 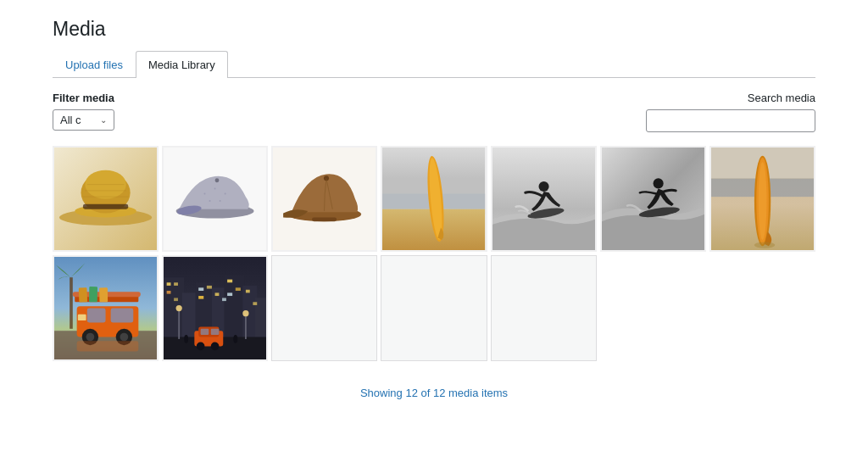 What do you see at coordinates (103, 120) in the screenshot?
I see `chevron-down-icon: ⌄` at bounding box center [103, 120].